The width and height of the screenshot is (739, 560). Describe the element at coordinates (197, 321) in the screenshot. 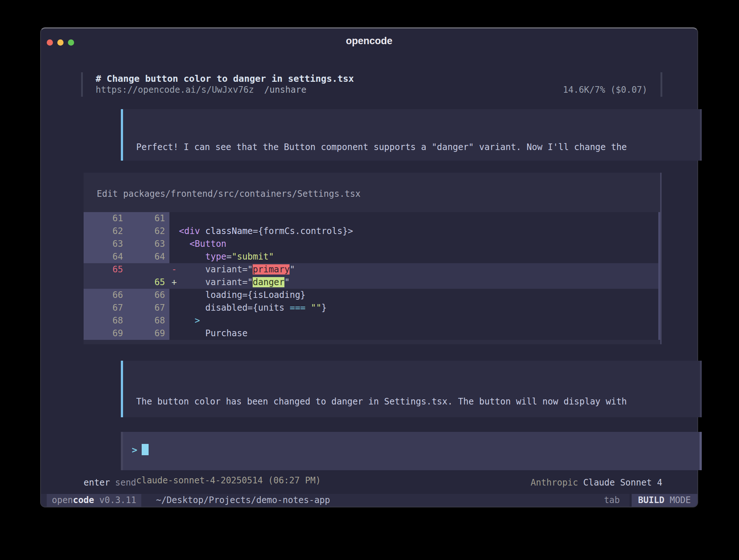

I see `code-segment: >` at that location.